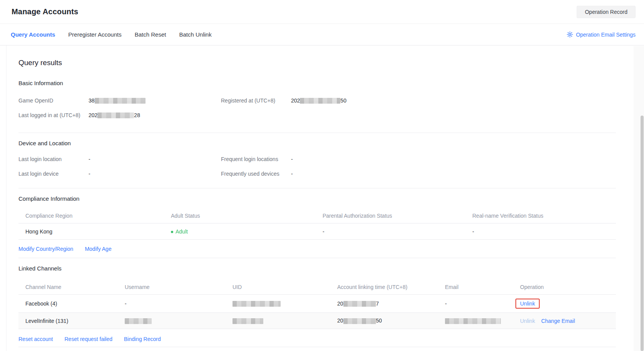 The height and width of the screenshot is (351, 644). I want to click on unlink-link: Unlink, so click(527, 304).